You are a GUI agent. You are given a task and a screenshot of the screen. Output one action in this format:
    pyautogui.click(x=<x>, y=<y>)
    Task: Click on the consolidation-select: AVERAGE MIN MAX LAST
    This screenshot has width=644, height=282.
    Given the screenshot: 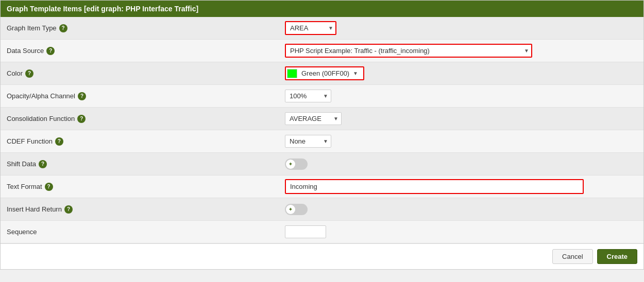 What is the action you would take?
    pyautogui.click(x=313, y=118)
    